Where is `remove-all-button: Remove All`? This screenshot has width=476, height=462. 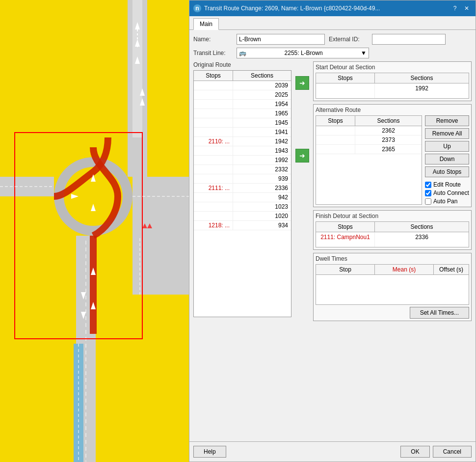 remove-all-button: Remove All is located at coordinates (447, 134).